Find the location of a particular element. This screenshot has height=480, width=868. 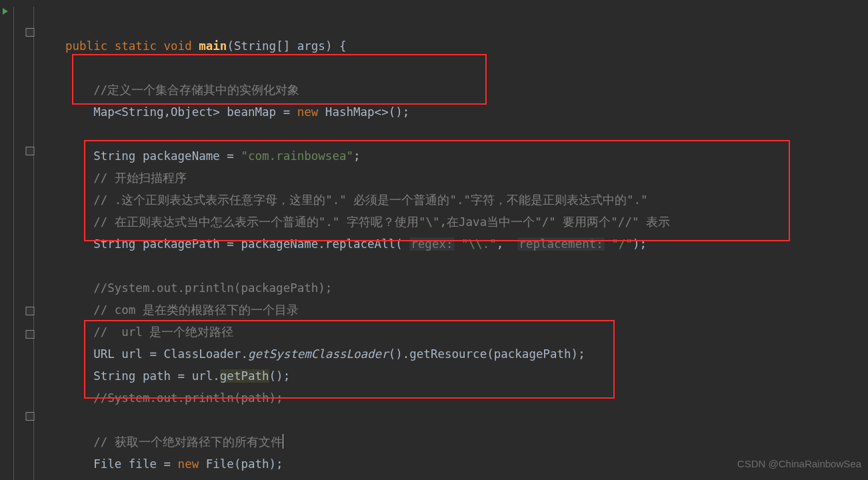

line: // 获取一个绝对路径下的所有文件 is located at coordinates (175, 442).